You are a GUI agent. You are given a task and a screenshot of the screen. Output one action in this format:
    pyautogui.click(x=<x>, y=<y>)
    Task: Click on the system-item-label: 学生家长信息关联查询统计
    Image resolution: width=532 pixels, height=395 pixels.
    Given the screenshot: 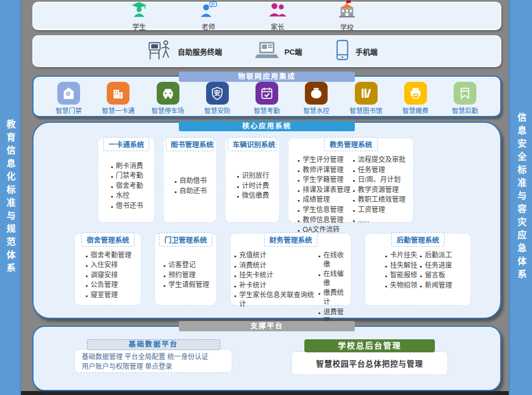 What is the action you would take?
    pyautogui.click(x=277, y=300)
    